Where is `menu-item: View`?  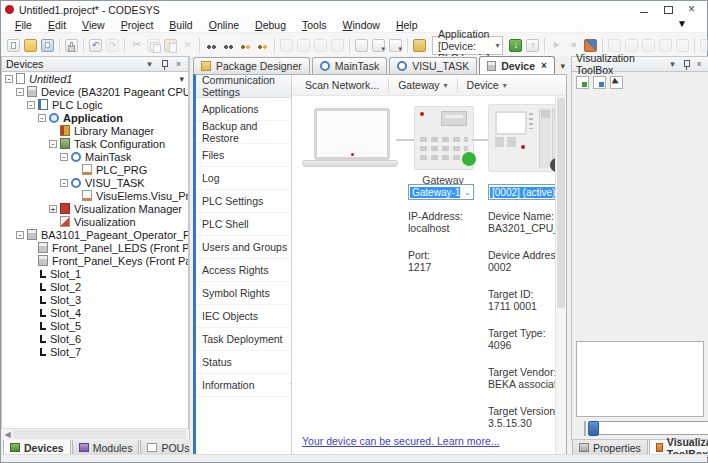 menu-item: View is located at coordinates (94, 25).